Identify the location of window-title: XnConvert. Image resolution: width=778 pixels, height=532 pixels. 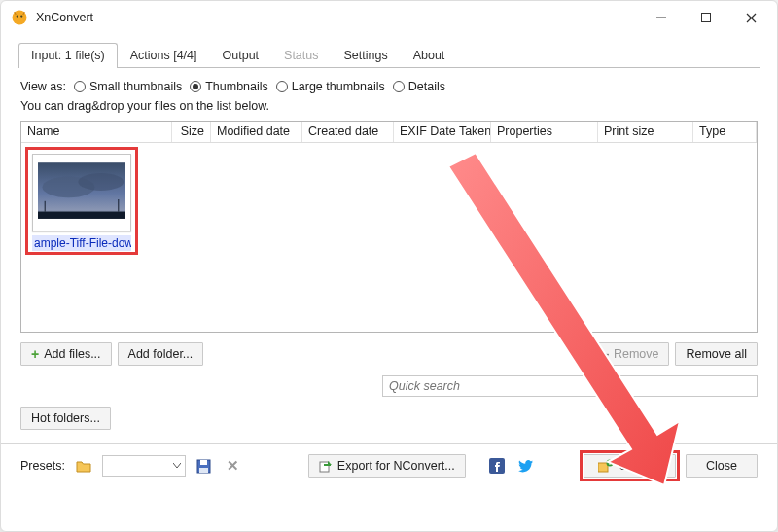
(64, 18).